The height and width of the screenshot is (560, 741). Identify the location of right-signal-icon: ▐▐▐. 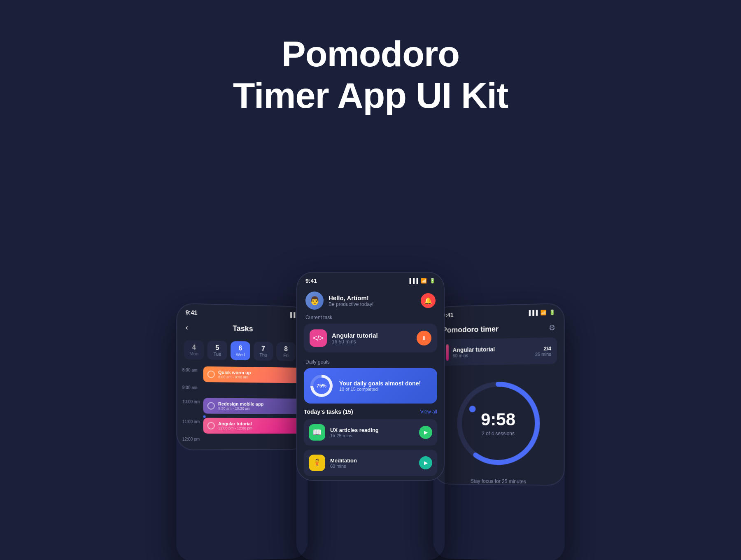
(533, 313).